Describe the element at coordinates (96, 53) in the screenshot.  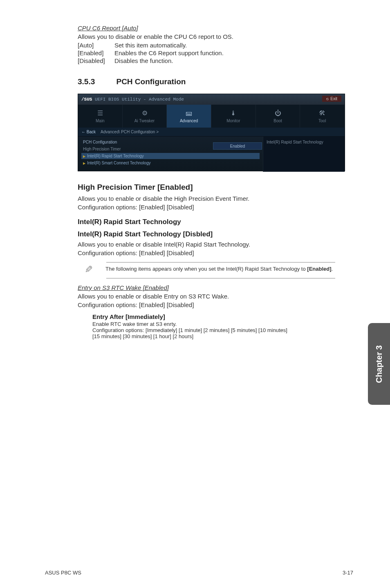
I see `option-key: [Enabled]` at that location.